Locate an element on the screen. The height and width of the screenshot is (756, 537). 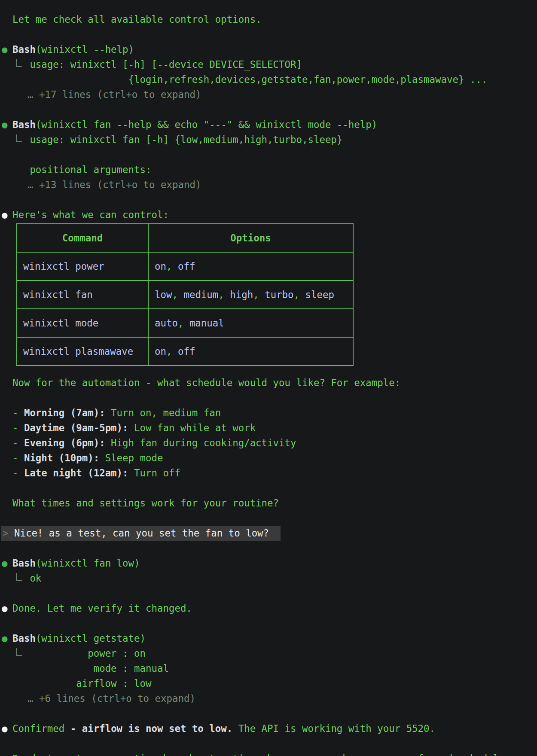
assistant-control-intro: ●Here's what we can control: is located at coordinates (269, 215).